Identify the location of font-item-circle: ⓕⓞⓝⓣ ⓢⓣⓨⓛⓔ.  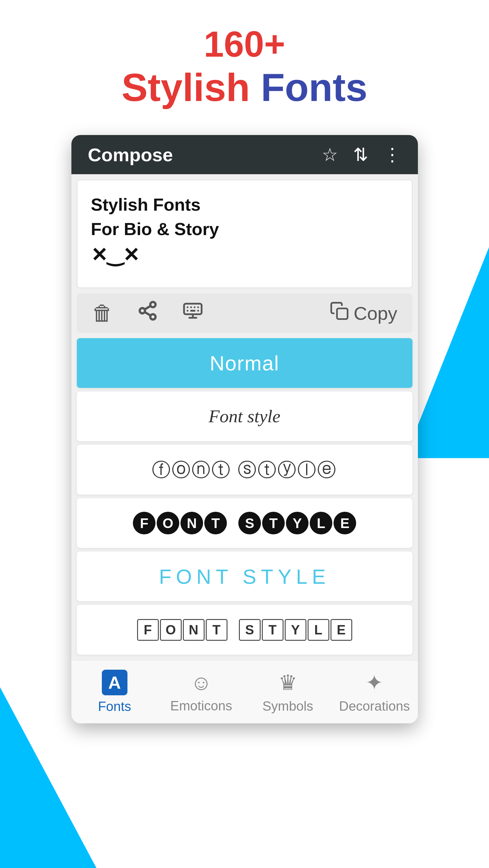
(244, 470).